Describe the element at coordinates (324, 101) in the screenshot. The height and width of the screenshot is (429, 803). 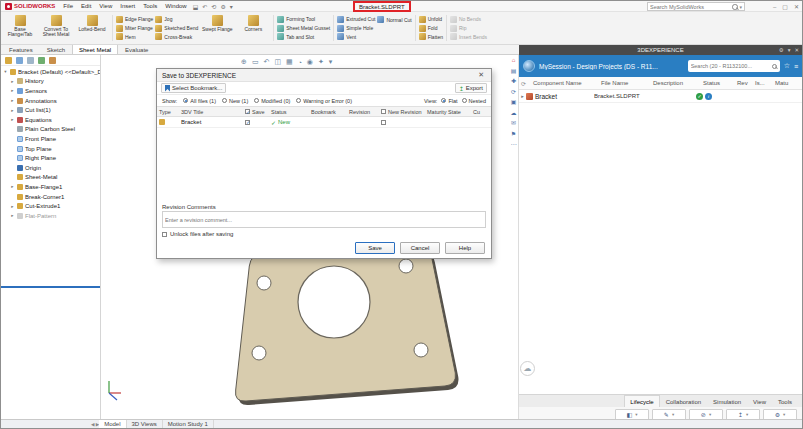
I see `filter-warning-error: Warning or Error (0)` at that location.